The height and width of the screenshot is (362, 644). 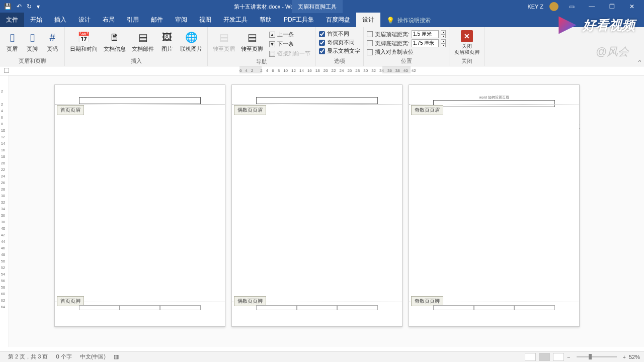 I want to click on zoom-out-button: −, so click(x=569, y=357).